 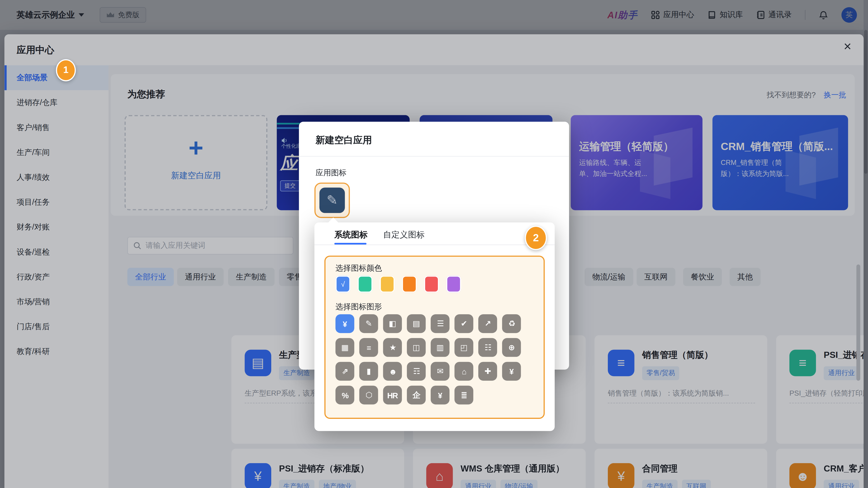 I want to click on app-icon-label: 应用图标, so click(x=331, y=173).